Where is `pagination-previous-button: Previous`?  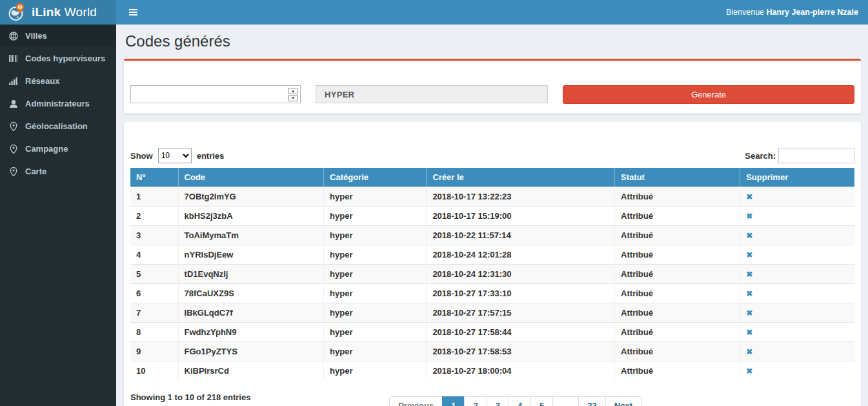
pagination-previous-button: Previous is located at coordinates (416, 401).